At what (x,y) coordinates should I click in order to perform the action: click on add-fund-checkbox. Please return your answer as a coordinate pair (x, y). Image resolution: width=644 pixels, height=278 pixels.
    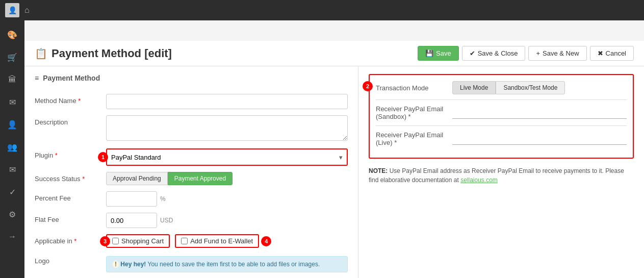
    Looking at the image, I should click on (185, 241).